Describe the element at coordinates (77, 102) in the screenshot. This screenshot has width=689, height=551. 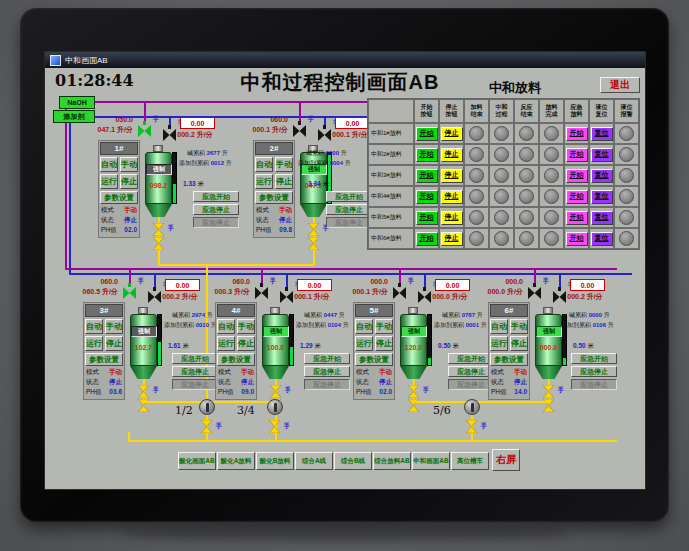
I see `naoh-source-label: NaOH` at that location.